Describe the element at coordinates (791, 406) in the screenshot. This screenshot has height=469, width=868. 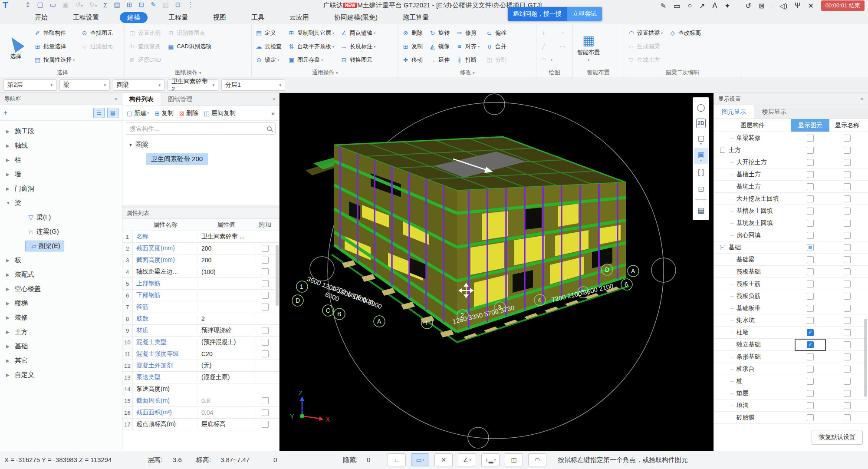
I see `display-row: ─地沟` at that location.